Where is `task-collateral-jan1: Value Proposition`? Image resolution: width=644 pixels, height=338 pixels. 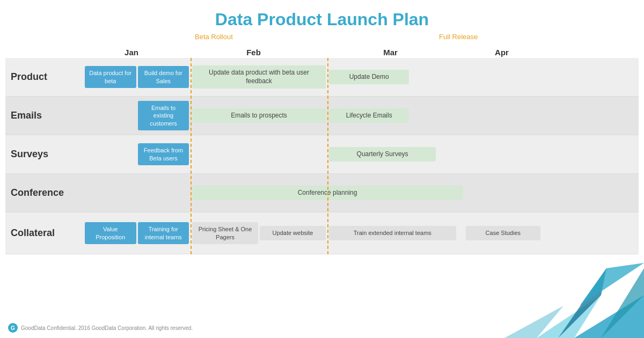 task-collateral-jan1: Value Proposition is located at coordinates (111, 233).